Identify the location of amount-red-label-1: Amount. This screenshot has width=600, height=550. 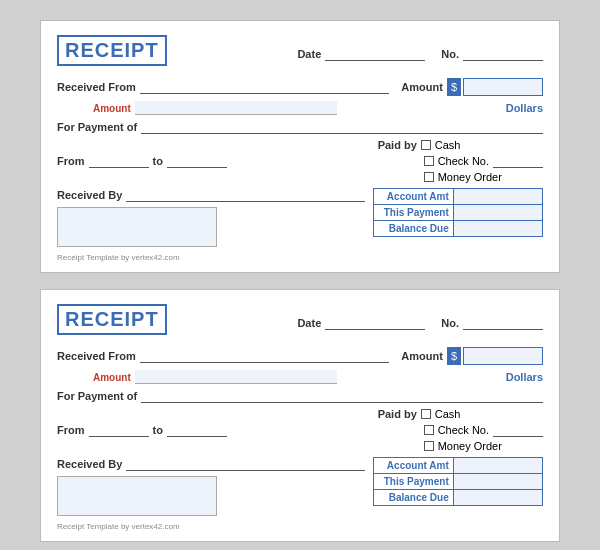
(112, 108).